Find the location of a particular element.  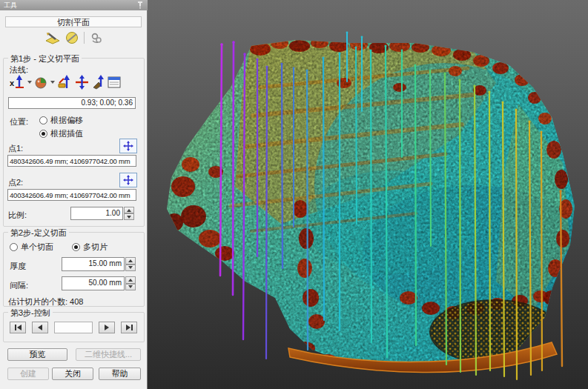

position-label: 位置: is located at coordinates (19, 122).